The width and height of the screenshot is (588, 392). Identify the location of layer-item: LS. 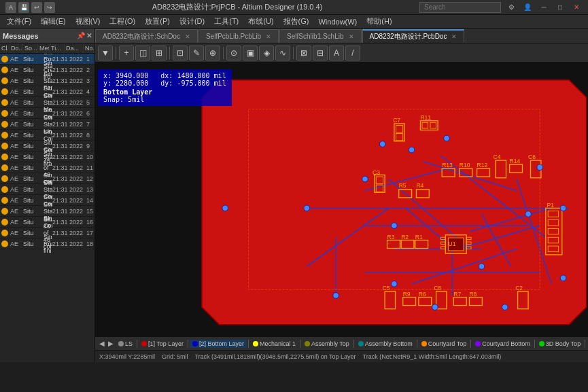
(125, 344).